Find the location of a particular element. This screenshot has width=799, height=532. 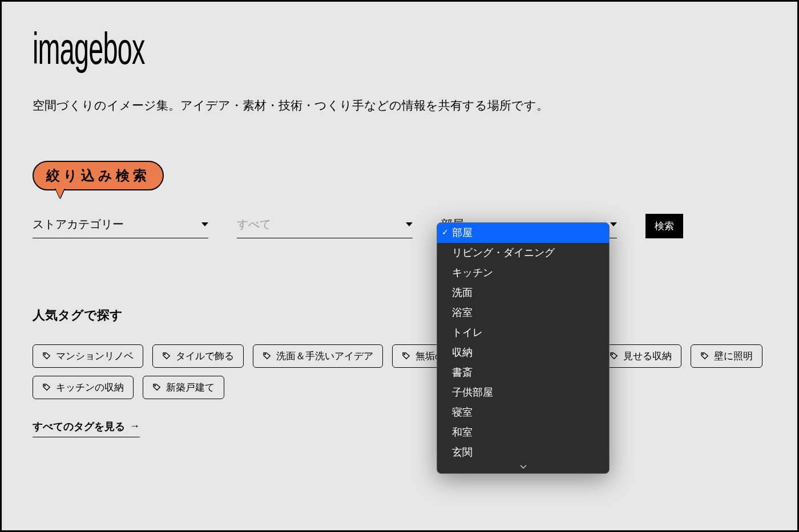

dropdown-option: 浴室 is located at coordinates (523, 312).